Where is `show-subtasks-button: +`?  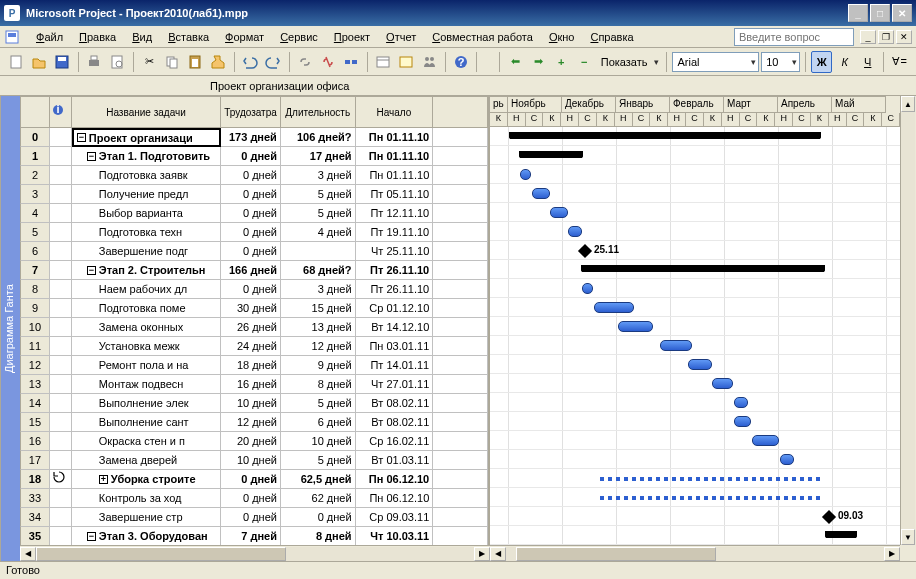 show-subtasks-button: + is located at coordinates (562, 62).